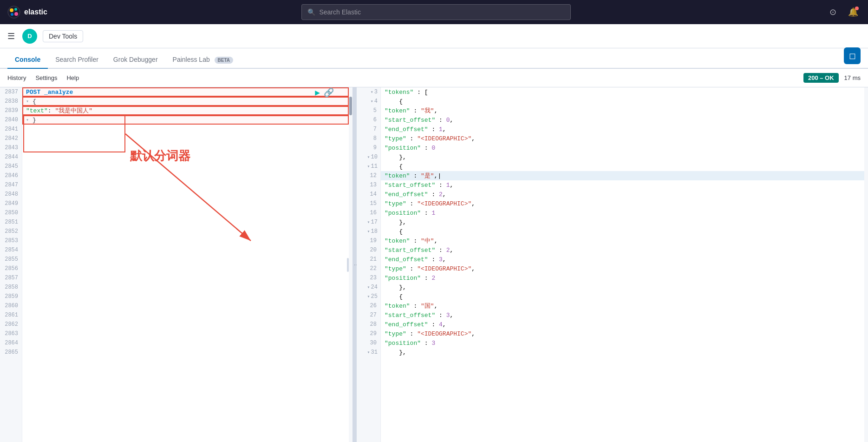 The image size is (868, 442). I want to click on editor-line-num: 2853, so click(11, 241).